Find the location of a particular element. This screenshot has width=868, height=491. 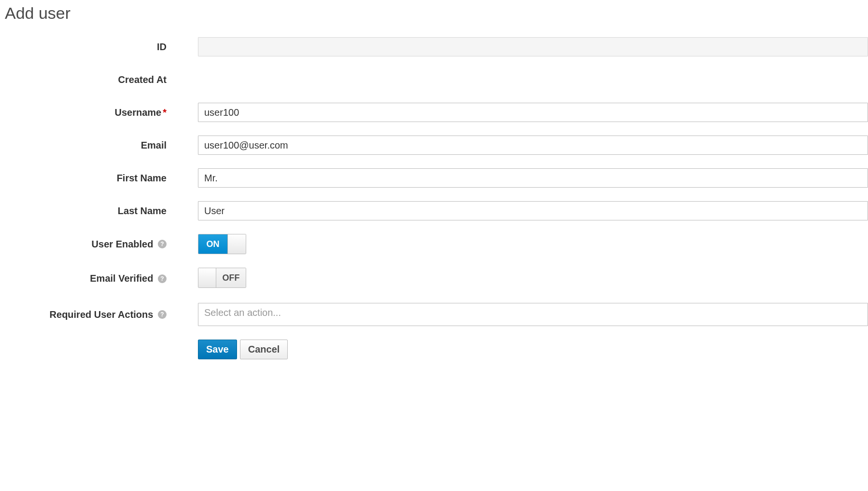

email-field is located at coordinates (533, 145).